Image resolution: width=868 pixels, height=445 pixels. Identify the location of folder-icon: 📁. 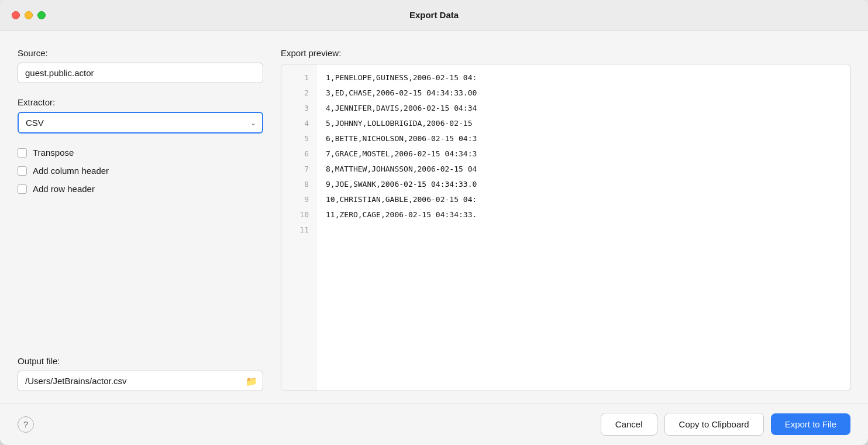
(252, 381).